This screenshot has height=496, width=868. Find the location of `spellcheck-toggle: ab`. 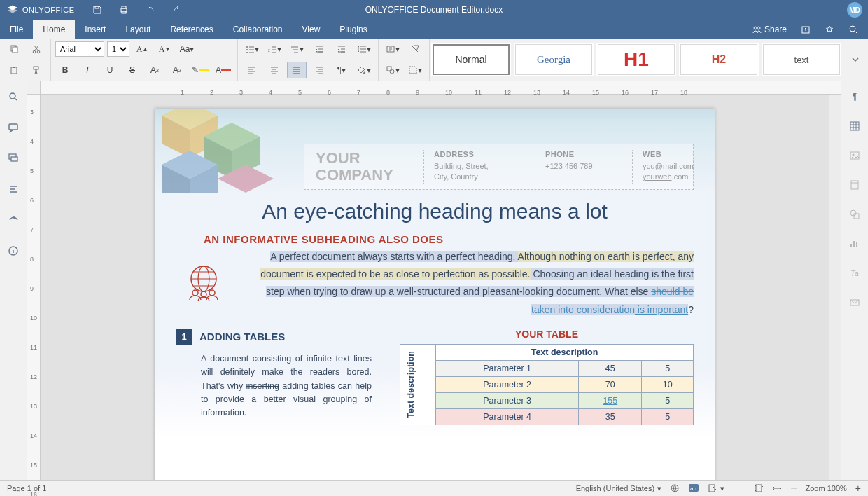

spellcheck-toggle: ab is located at coordinates (694, 488).